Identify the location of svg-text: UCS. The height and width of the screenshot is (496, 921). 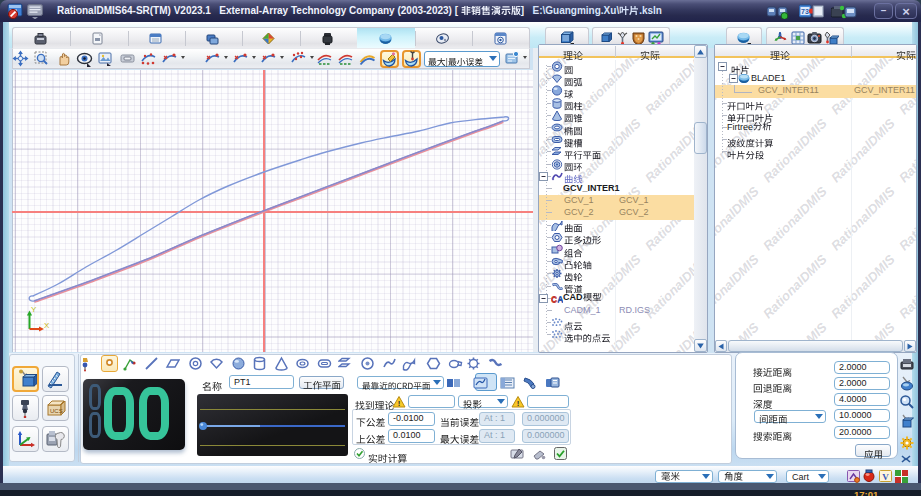
(56, 411).